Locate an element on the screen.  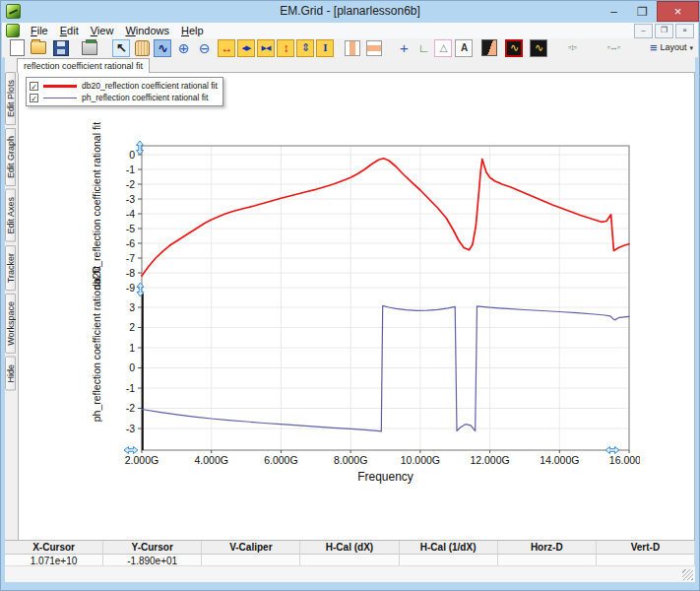
menu-view: View is located at coordinates (102, 31).